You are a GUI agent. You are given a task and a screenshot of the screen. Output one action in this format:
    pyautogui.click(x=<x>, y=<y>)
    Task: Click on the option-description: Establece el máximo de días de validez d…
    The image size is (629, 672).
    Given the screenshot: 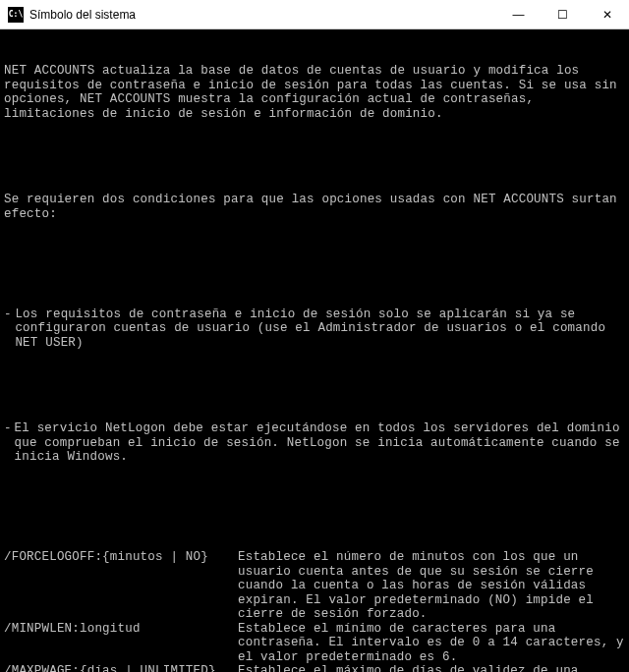 What is the action you would take?
    pyautogui.click(x=431, y=668)
    